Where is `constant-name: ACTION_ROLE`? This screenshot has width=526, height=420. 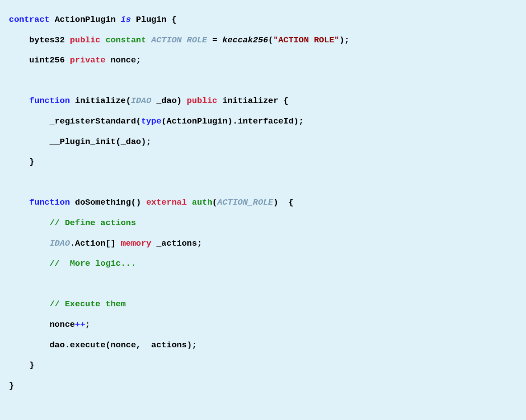 constant-name: ACTION_ROLE is located at coordinates (179, 40).